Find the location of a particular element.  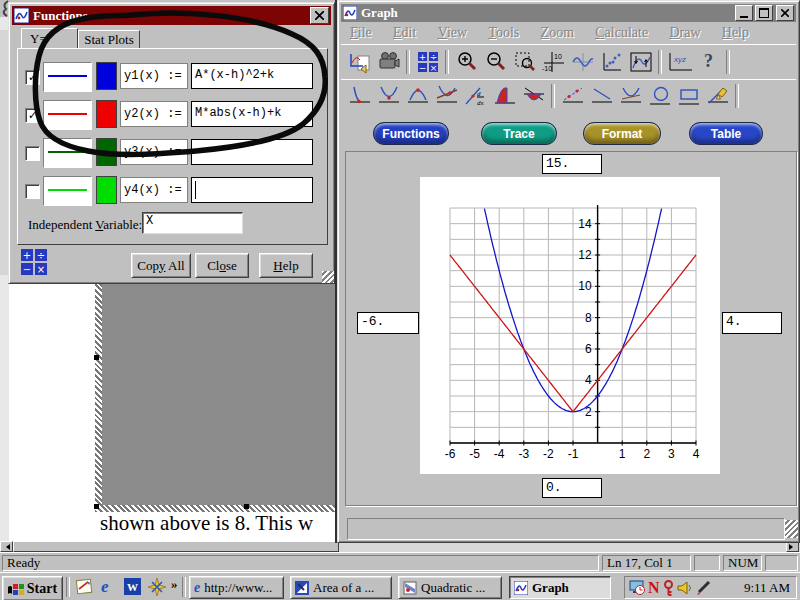

draw-rectangle-icon is located at coordinates (688, 96).